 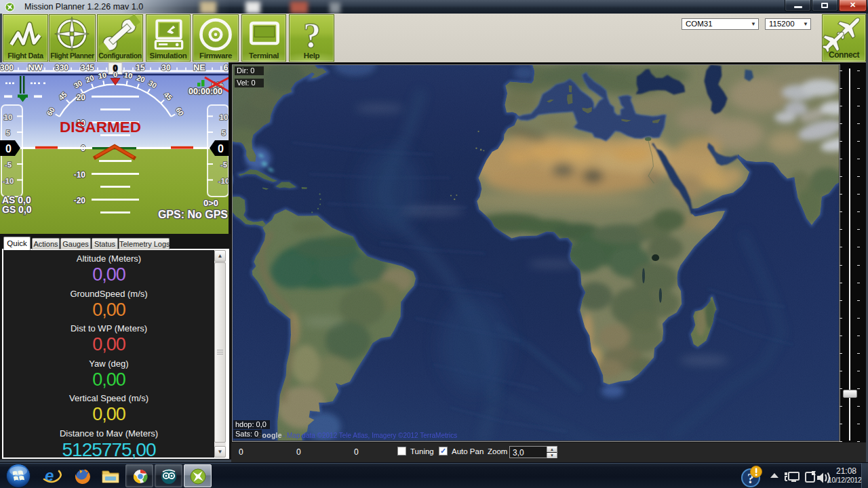 I want to click on svg-text: 00:00:00, so click(x=205, y=92).